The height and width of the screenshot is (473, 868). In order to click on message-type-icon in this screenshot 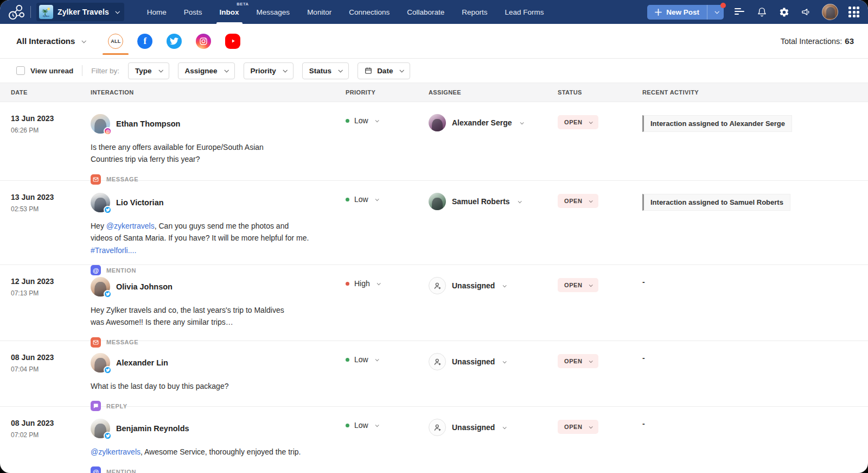, I will do `click(95, 179)`.